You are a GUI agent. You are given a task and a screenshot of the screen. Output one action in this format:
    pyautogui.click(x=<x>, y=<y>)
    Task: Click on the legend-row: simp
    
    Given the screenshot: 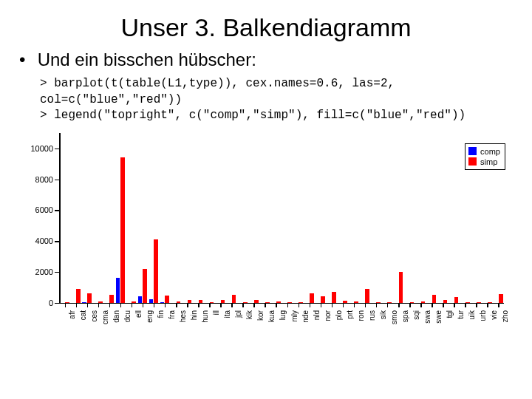 What is the action you would take?
    pyautogui.click(x=485, y=162)
    